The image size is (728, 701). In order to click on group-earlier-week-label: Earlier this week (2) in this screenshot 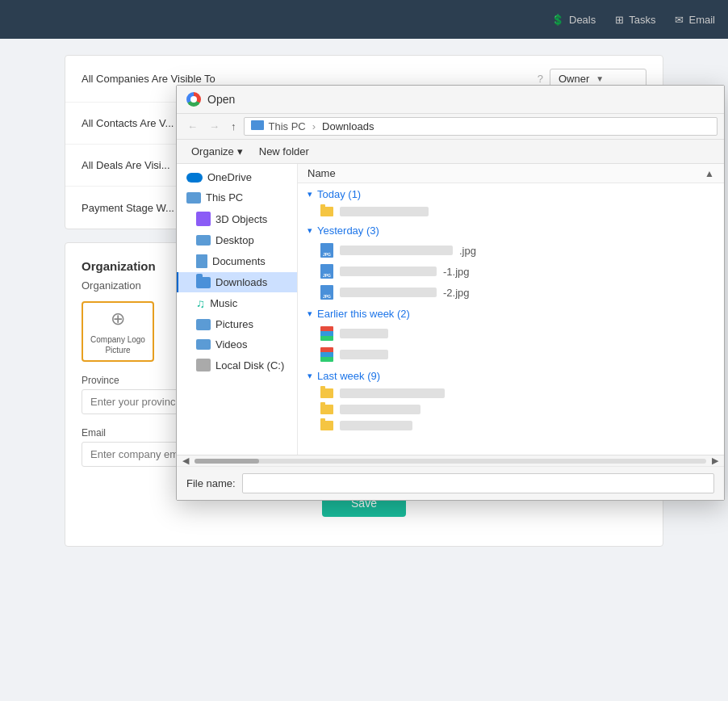, I will do `click(363, 313)`.